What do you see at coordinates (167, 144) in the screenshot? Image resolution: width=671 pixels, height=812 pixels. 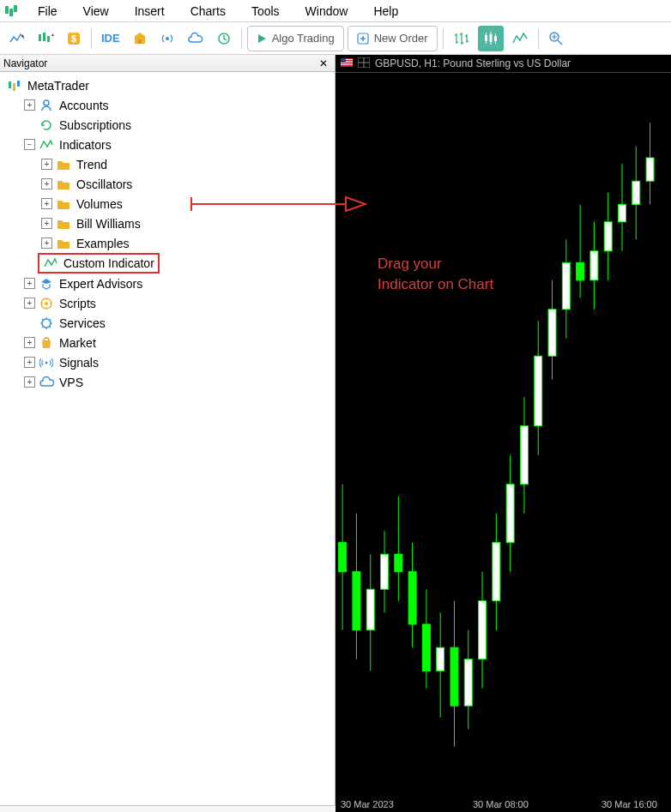 I see `tree-indicators: Indicators` at bounding box center [167, 144].